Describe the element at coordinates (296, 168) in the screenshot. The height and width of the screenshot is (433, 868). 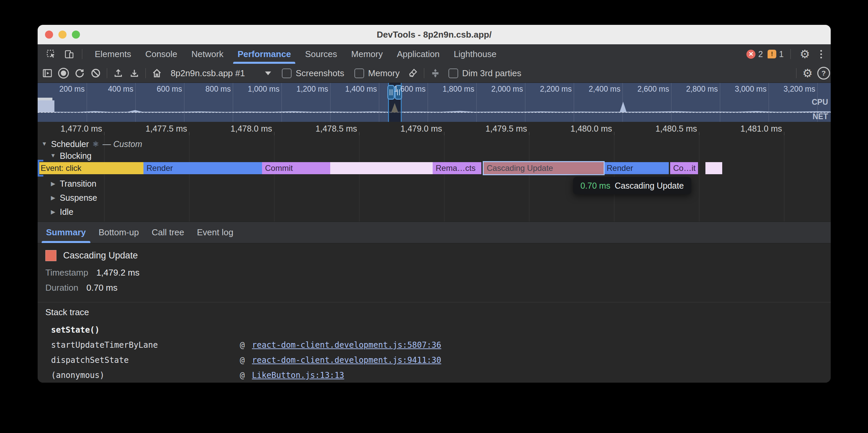
I see `event-bar-commit: Commit` at that location.